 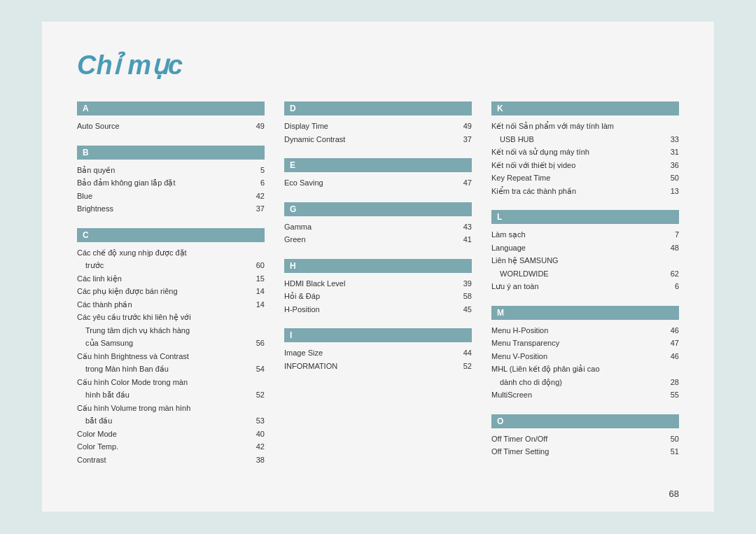 I want to click on section-G: GGamma43Green41, so click(x=378, y=224).